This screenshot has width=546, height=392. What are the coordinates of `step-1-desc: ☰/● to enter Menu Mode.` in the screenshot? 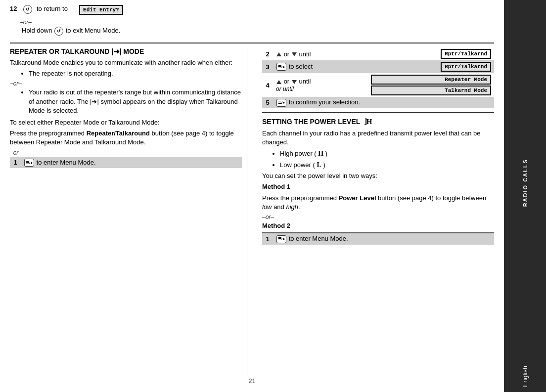 It's located at (132, 163).